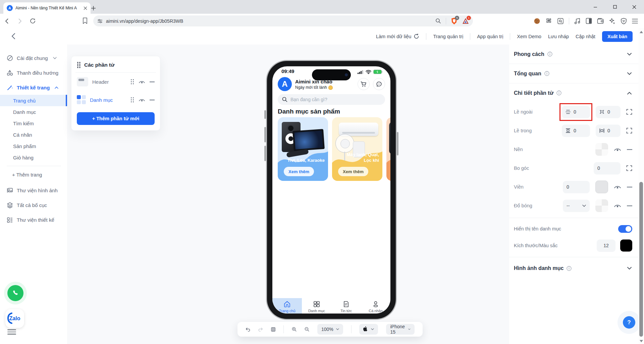 Image resolution: width=644 pixels, height=344 pixels. I want to click on browser-reload-icon, so click(33, 21).